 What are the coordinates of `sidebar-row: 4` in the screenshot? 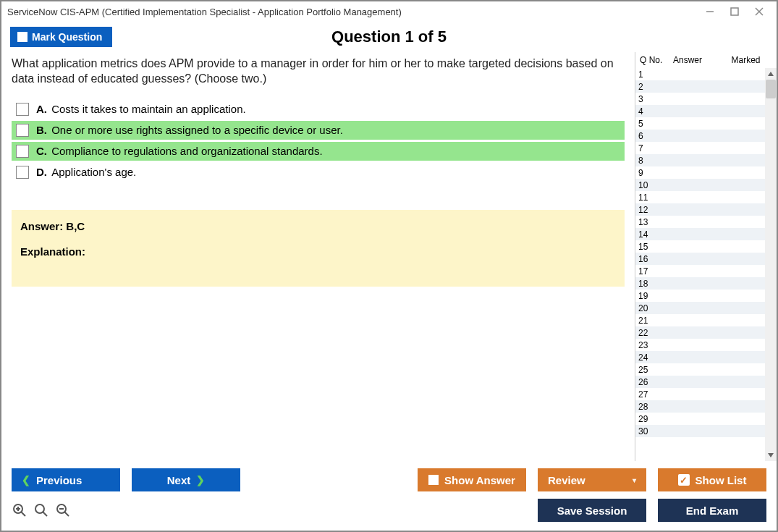 It's located at (706, 111).